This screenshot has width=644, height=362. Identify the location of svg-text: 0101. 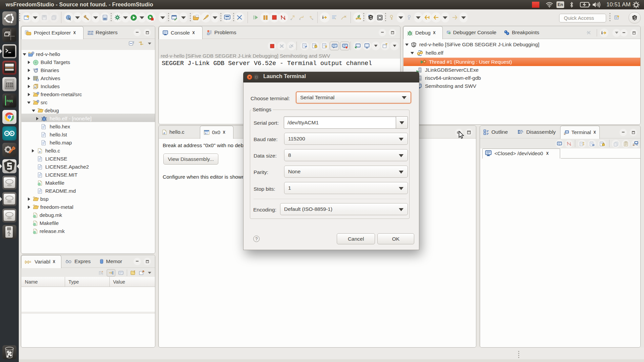
(91, 34).